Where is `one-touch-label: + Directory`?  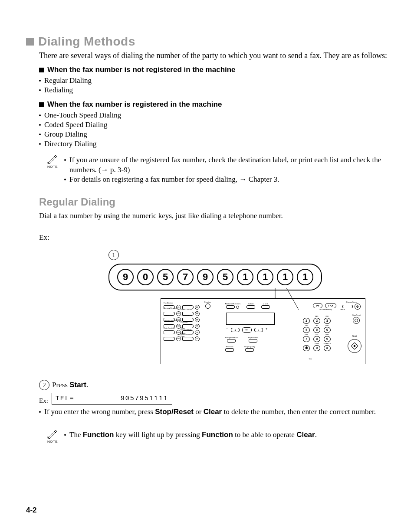 one-touch-label: + Directory is located at coordinates (184, 322).